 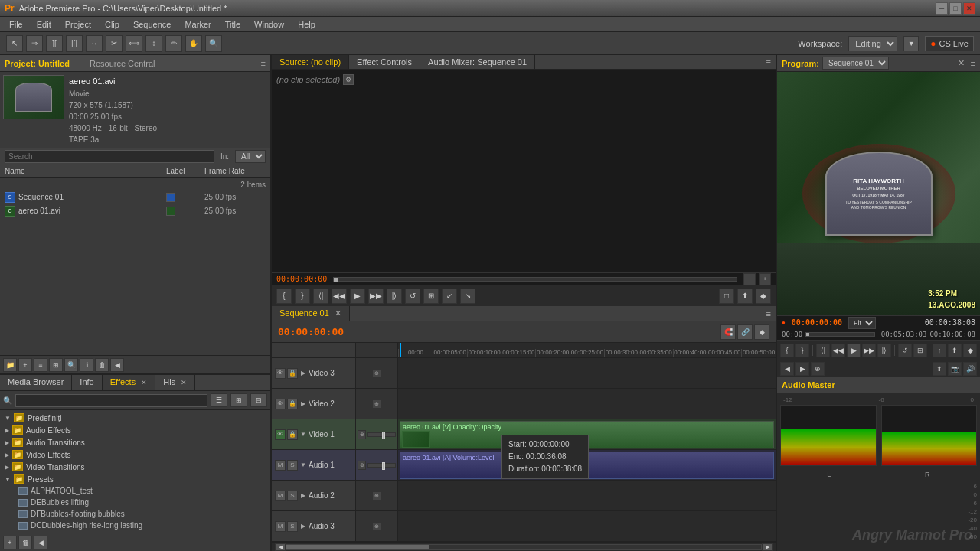 What do you see at coordinates (321, 296) in the screenshot?
I see `source-go-in-button: ⟨|` at bounding box center [321, 296].